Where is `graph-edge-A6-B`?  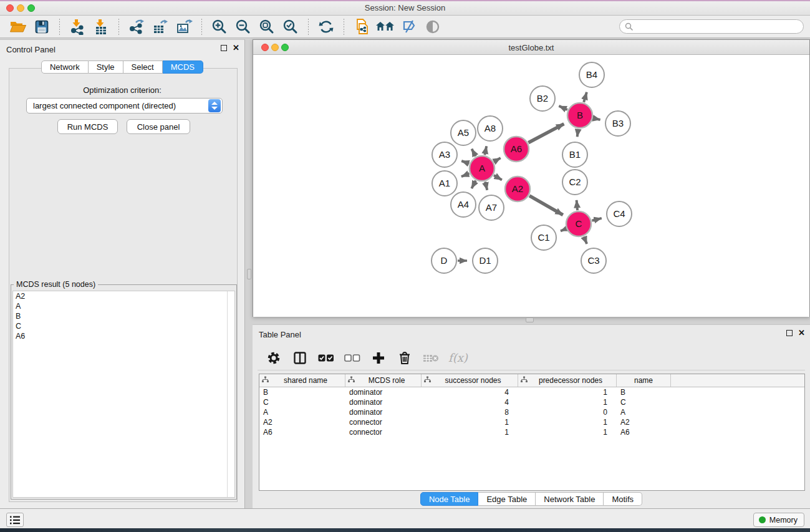
graph-edge-A6-B is located at coordinates (546, 133).